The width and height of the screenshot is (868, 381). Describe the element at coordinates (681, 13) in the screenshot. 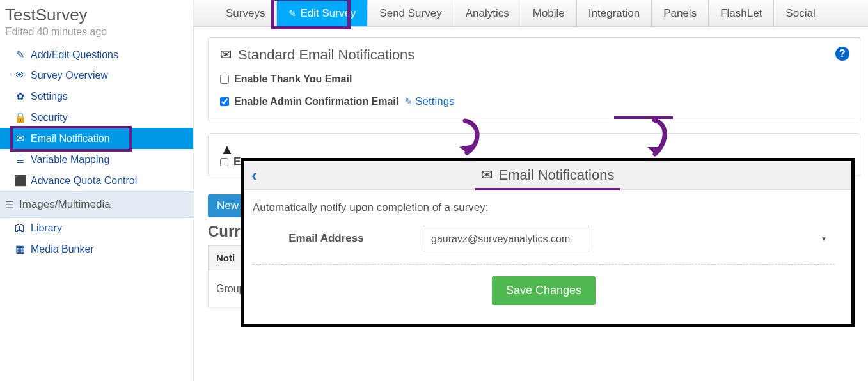

I see `tab-panels: Panels` at that location.